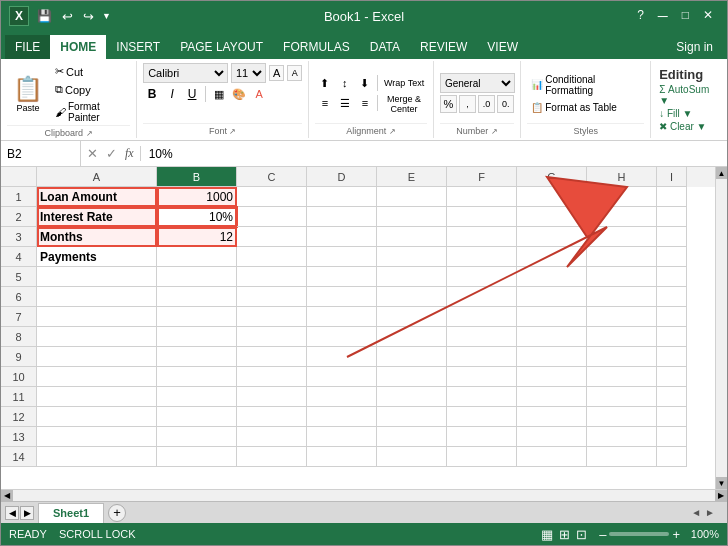 The height and width of the screenshot is (546, 728). I want to click on help-button: ?, so click(640, 16).